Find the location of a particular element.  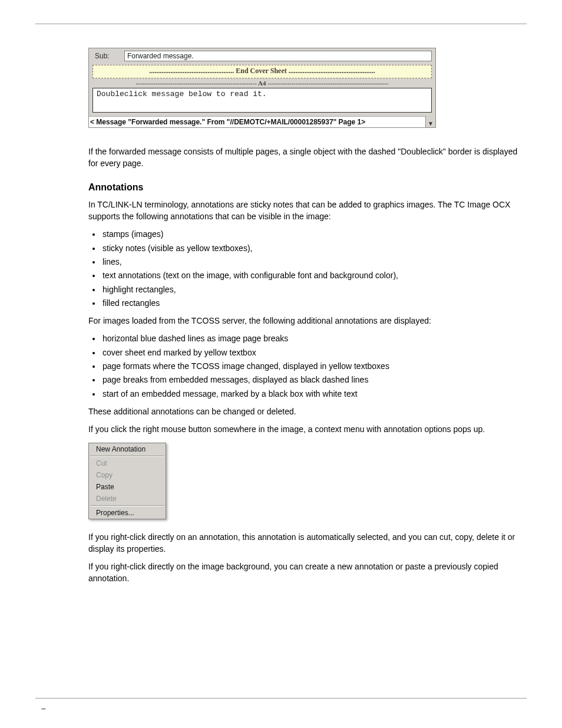

subject-input is located at coordinates (278, 56).